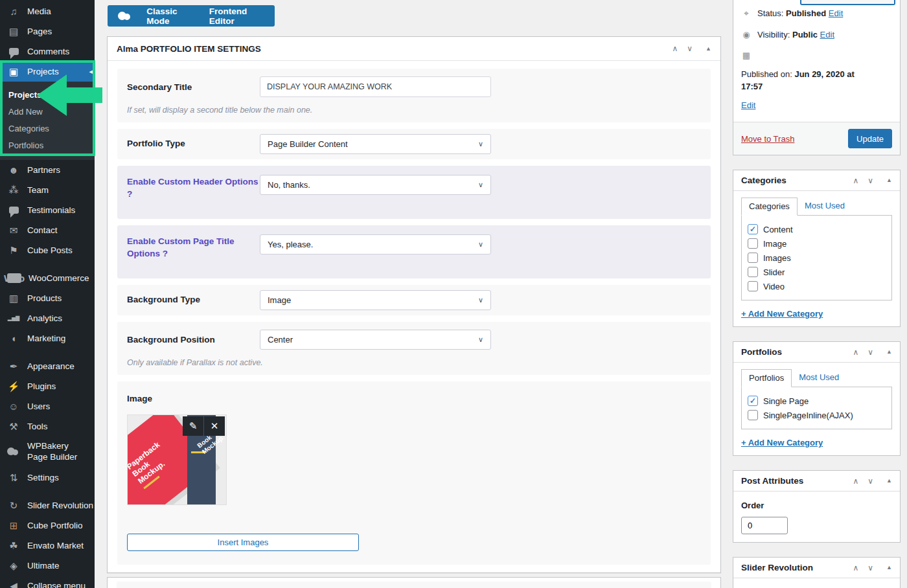  Describe the element at coordinates (47, 367) in the screenshot. I see `sidebar-item-appearance: ✒ Appearance` at that location.